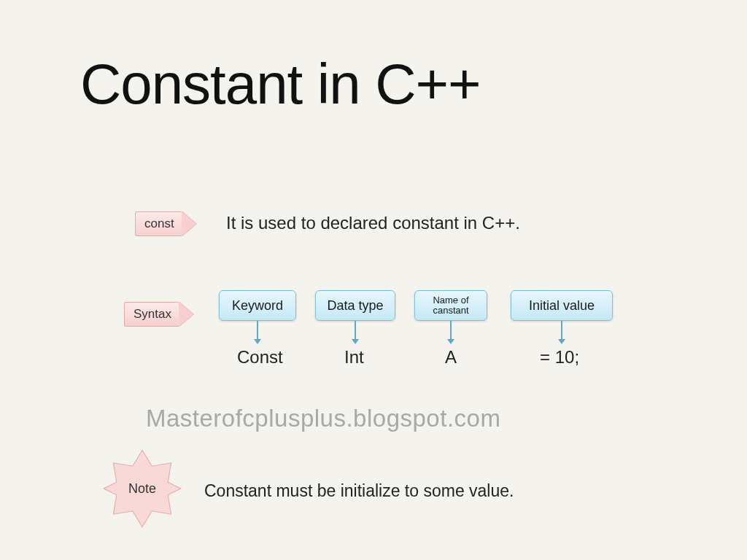 The height and width of the screenshot is (560, 747). What do you see at coordinates (451, 306) in the screenshot?
I see `box-nameof: Name of canstant` at bounding box center [451, 306].